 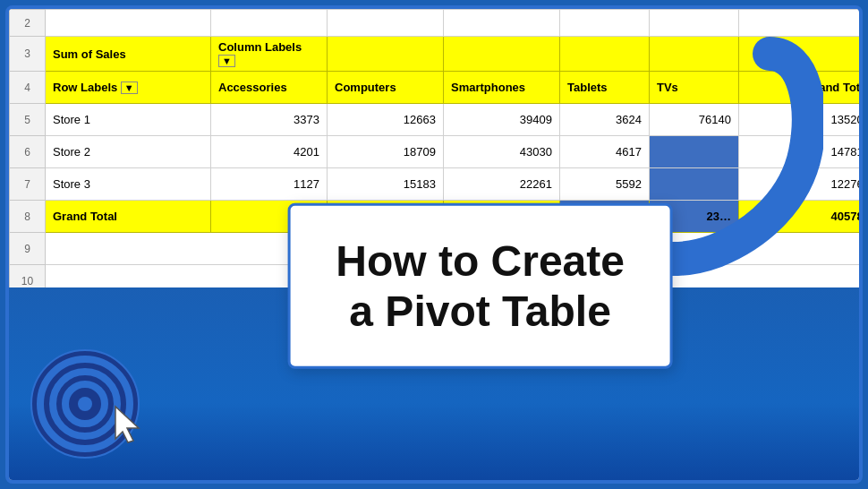 What do you see at coordinates (269, 120) in the screenshot?
I see `store1-accessories: 3373` at bounding box center [269, 120].